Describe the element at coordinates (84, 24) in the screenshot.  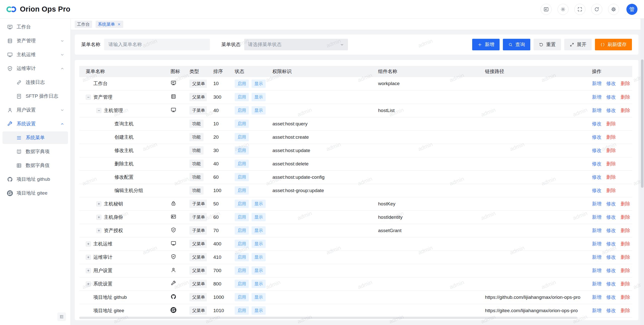
I see `tab-item: 工作台` at that location.